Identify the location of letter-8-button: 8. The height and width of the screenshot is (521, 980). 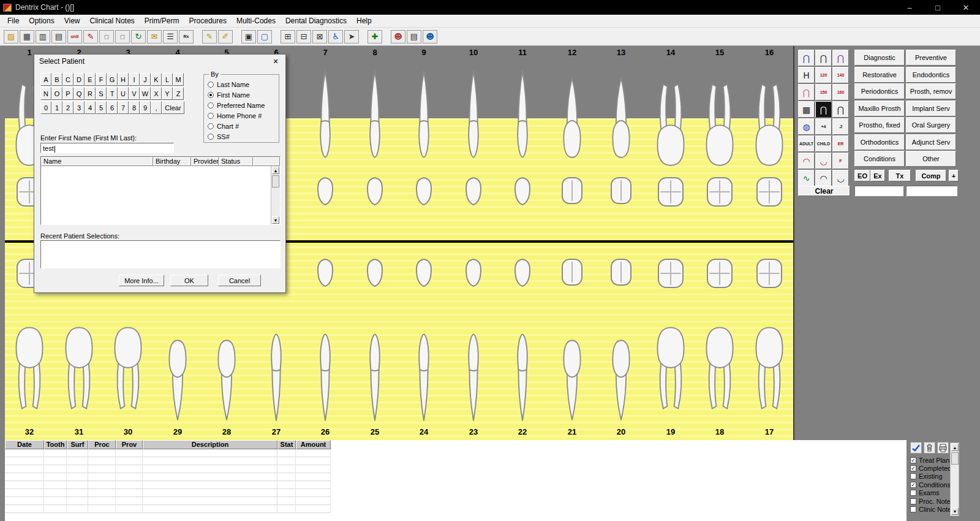
(134, 108).